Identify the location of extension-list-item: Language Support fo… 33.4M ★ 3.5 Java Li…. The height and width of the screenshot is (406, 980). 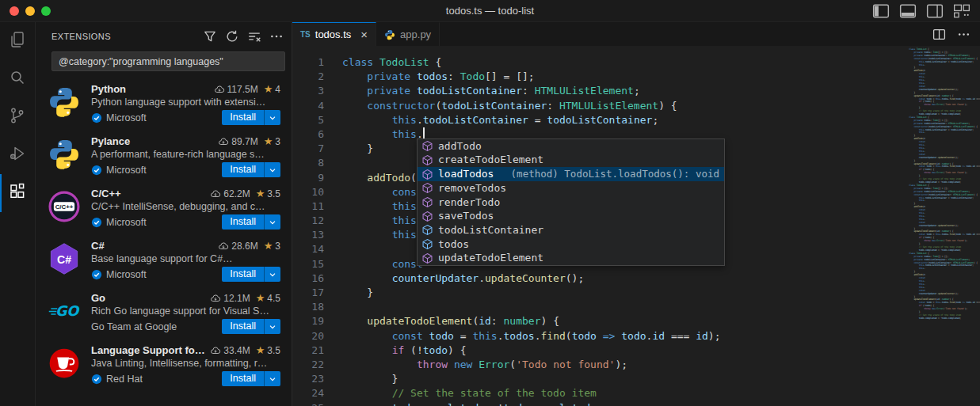
(163, 365).